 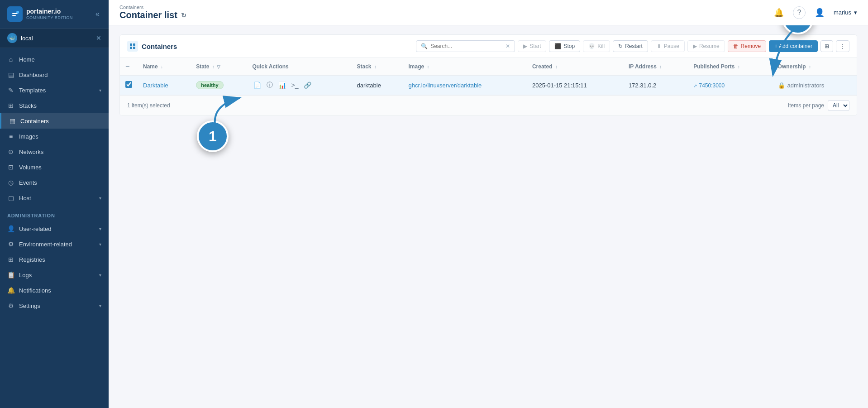 I want to click on ports-column-label: Published Ports, so click(x=714, y=67).